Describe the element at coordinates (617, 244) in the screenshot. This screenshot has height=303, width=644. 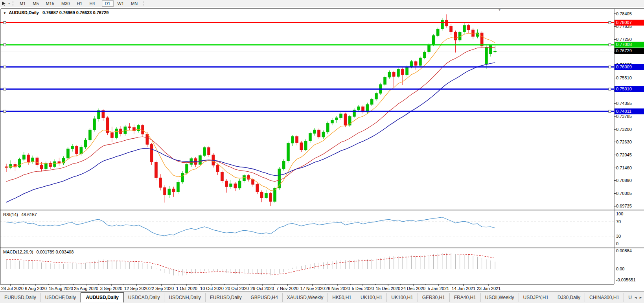
I see `rsi-axis-label: 0` at that location.